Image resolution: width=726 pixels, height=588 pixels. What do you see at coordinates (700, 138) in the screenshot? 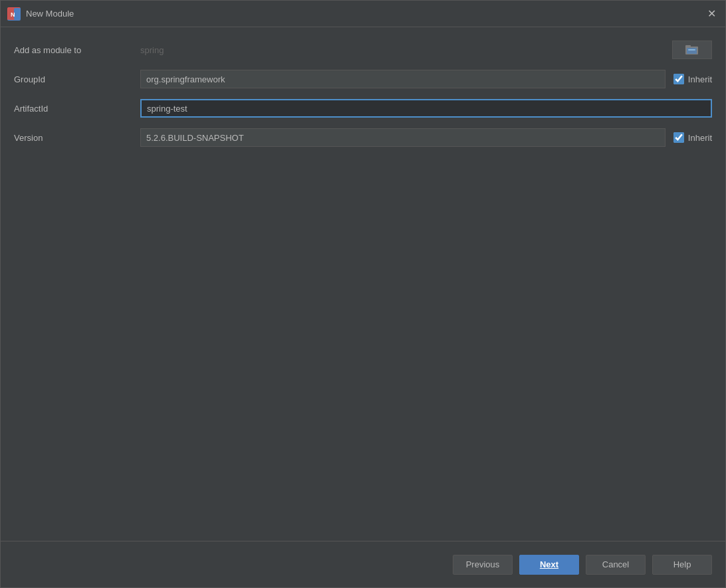
I see `version-inherit-label: Inherit` at bounding box center [700, 138].